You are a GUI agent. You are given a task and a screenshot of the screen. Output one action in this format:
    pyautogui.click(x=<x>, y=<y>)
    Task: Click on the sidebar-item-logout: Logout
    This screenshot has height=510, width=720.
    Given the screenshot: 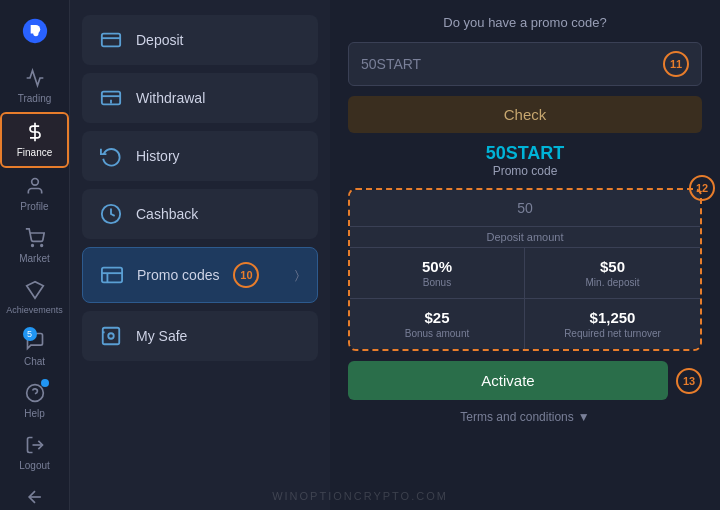 What is the action you would take?
    pyautogui.click(x=34, y=453)
    